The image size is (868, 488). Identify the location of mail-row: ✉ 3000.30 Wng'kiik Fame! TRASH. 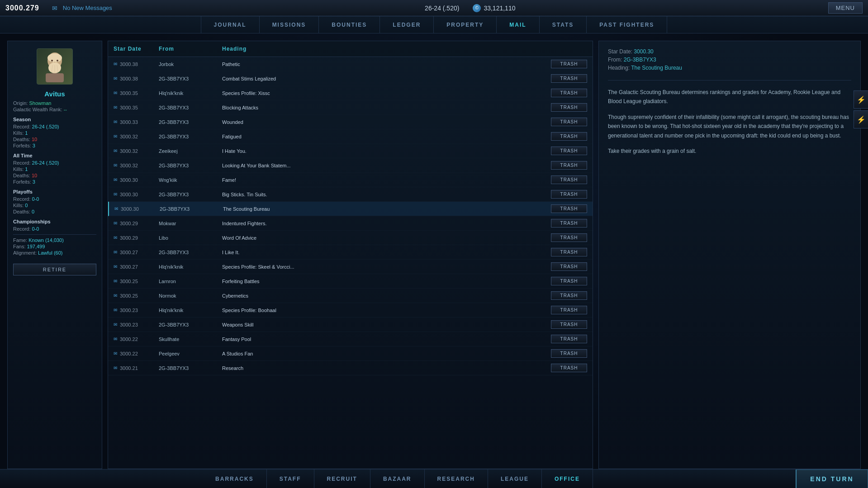
(350, 180).